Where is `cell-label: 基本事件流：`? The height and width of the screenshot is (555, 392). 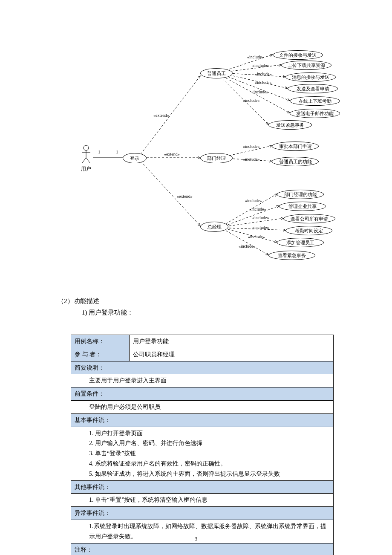
cell-label: 基本事件流： is located at coordinates (202, 420).